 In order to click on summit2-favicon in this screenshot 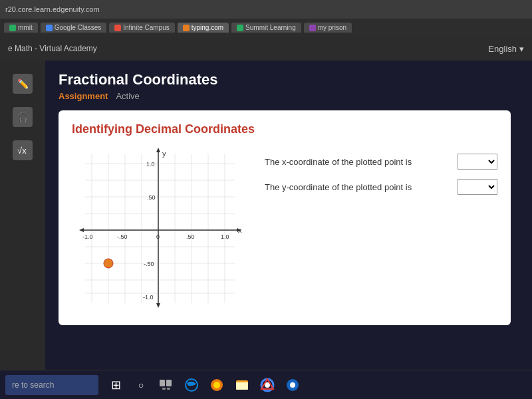, I will do `click(240, 28)`.